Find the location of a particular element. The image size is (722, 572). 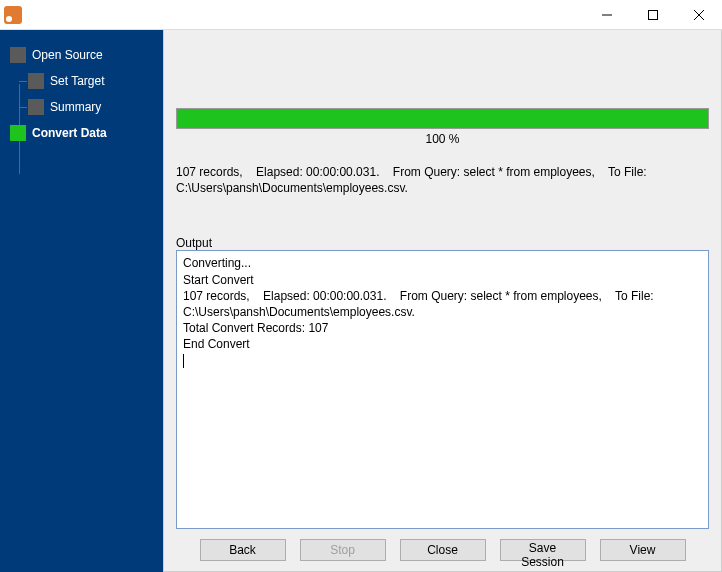

minimize-button is located at coordinates (607, 15).